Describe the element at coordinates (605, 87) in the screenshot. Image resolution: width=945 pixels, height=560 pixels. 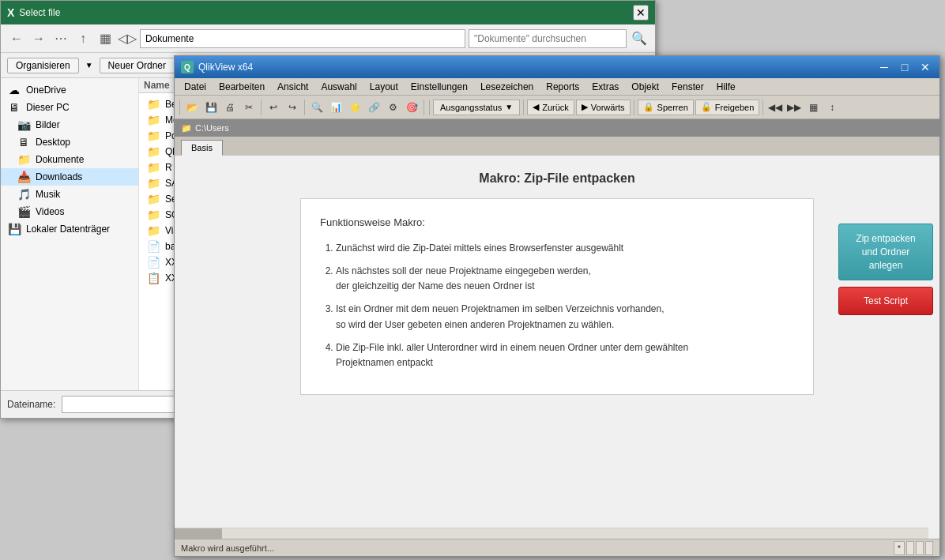
I see `menu-extras: Extras` at that location.